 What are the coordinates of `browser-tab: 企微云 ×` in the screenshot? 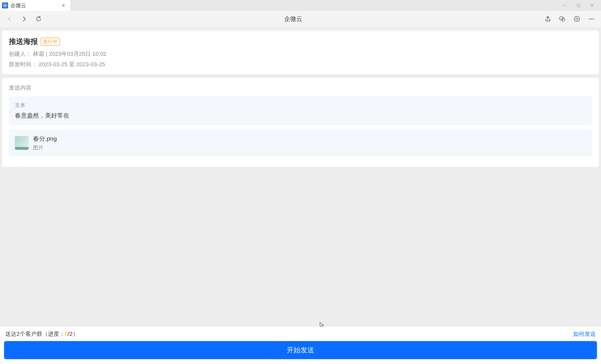 It's located at (35, 5).